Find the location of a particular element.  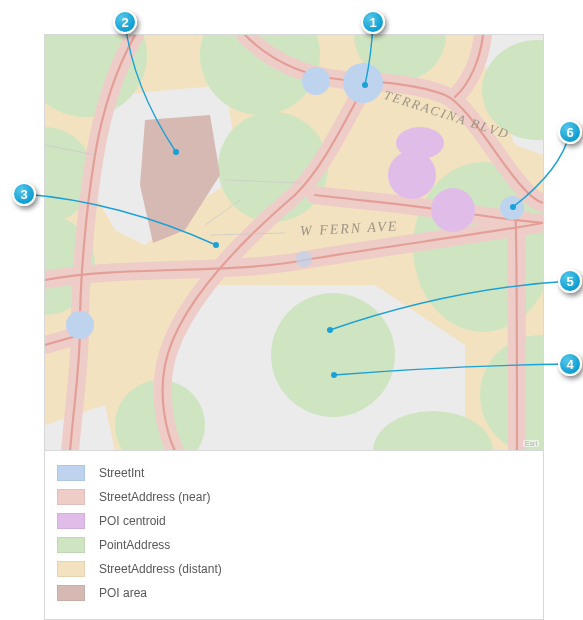

map-attribution: Esri is located at coordinates (531, 444).